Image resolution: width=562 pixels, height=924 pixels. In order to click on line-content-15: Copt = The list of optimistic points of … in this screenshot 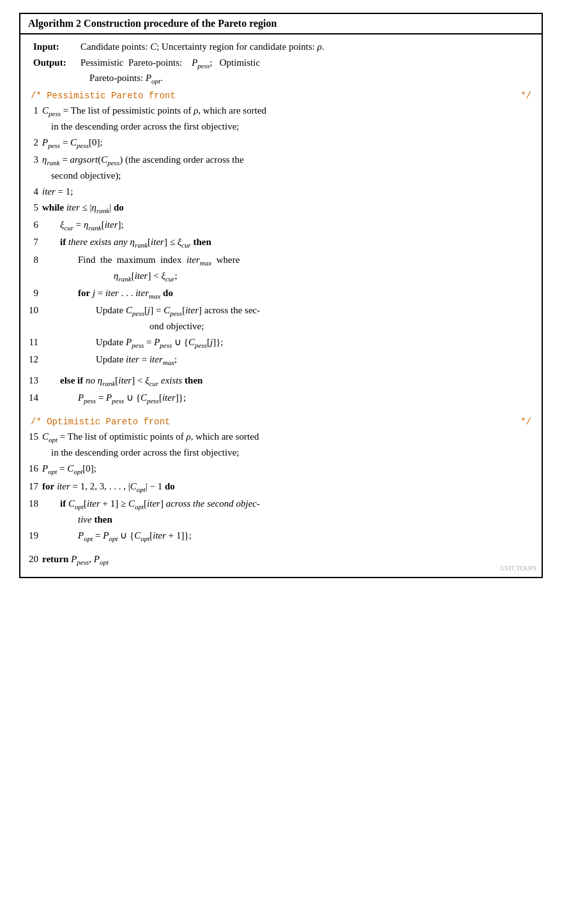, I will do `click(288, 445)`.